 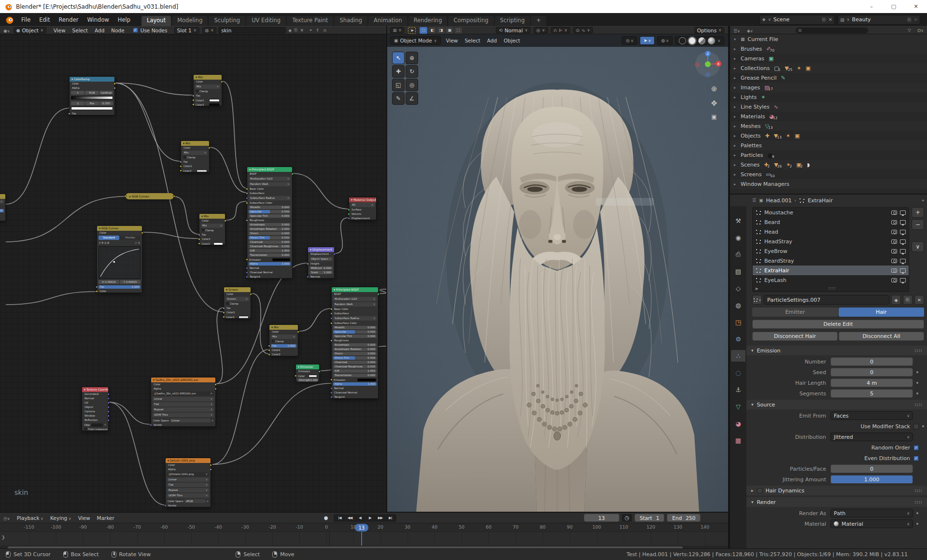 What do you see at coordinates (910, 30) in the screenshot?
I see `filter-funnel-icon: ▽` at bounding box center [910, 30].